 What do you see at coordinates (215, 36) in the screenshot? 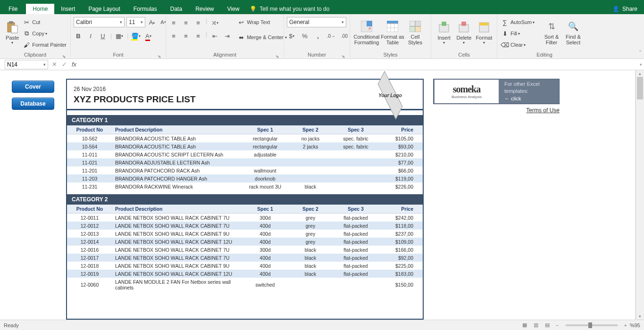
I see `decrease-indent-icon: ⇤` at bounding box center [215, 36].